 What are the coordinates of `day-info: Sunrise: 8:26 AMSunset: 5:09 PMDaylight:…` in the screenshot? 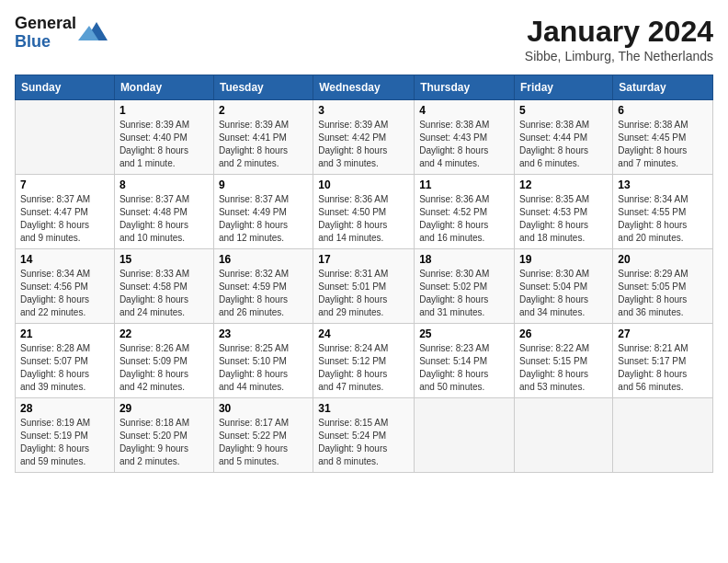 It's located at (164, 368).